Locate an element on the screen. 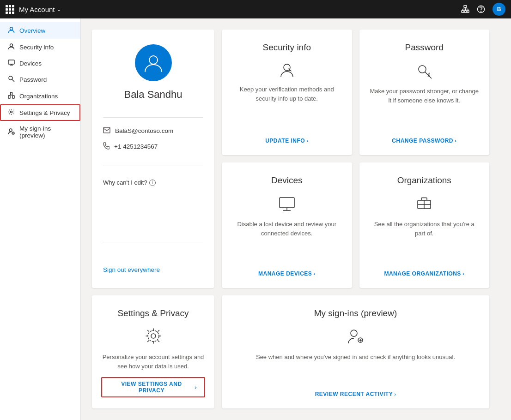 Image resolution: width=511 pixels, height=420 pixels. email-icon is located at coordinates (107, 131).